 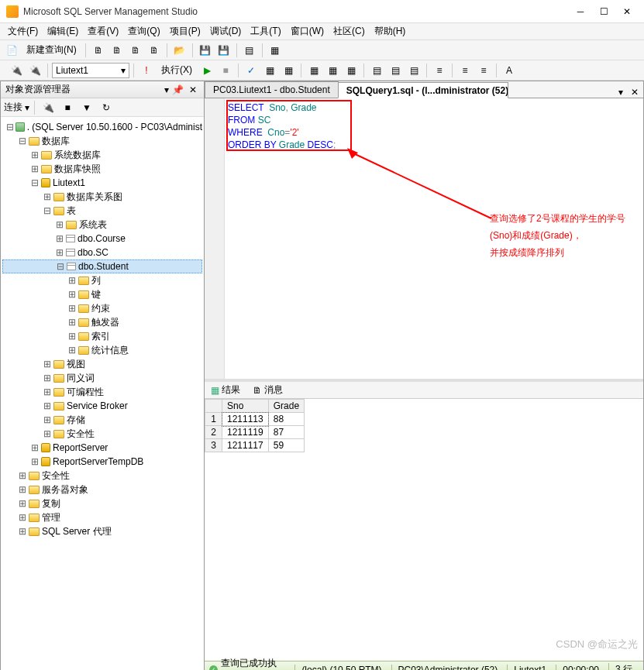 I want to click on database-dropdown: Liutext1▾, so click(x=91, y=70).